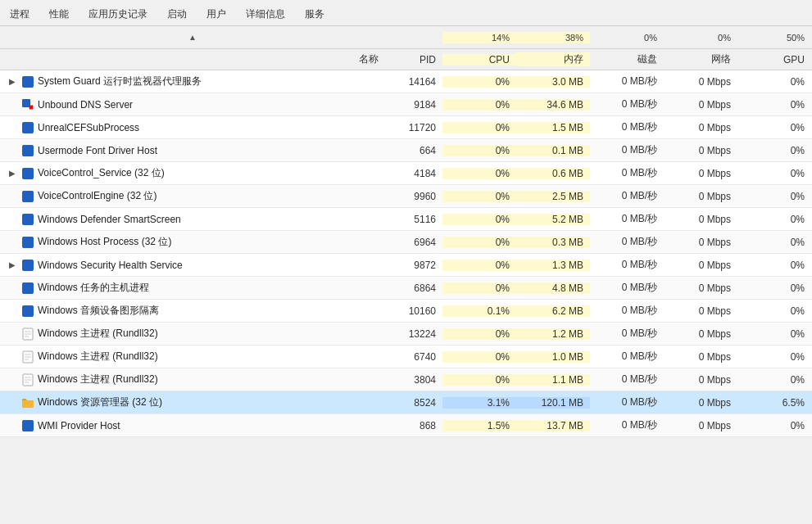 This screenshot has width=812, height=524. I want to click on table-row: Windows Host Process (32 位)69640%0.3 MB0…, so click(406, 242).